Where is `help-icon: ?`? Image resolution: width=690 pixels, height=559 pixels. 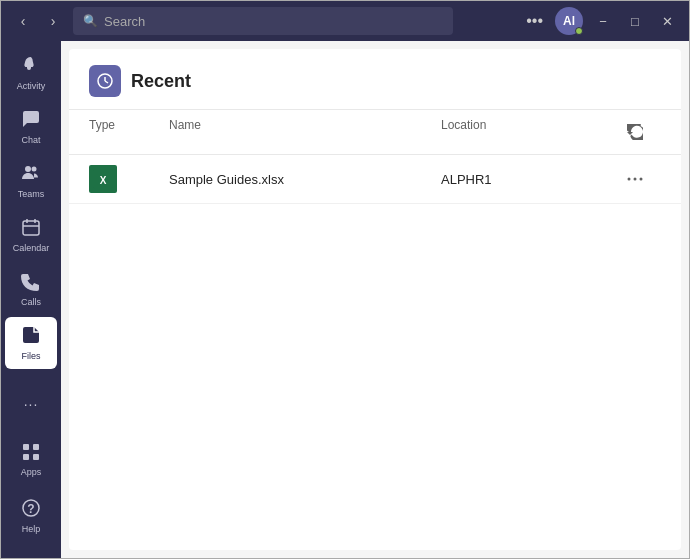 help-icon: ? is located at coordinates (31, 510).